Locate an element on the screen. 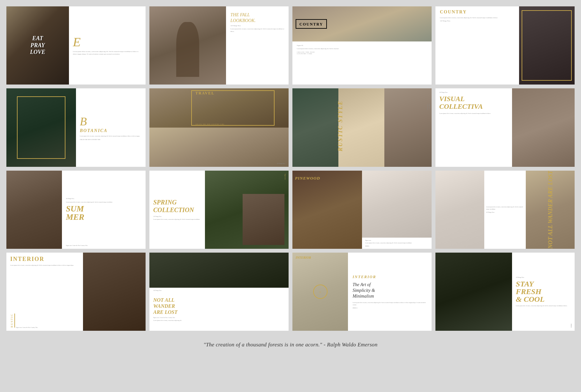 This screenshot has height=392, width=581. slide-12-body: Lorem ipsum dolor sit amet, consectetur … is located at coordinates (505, 208).